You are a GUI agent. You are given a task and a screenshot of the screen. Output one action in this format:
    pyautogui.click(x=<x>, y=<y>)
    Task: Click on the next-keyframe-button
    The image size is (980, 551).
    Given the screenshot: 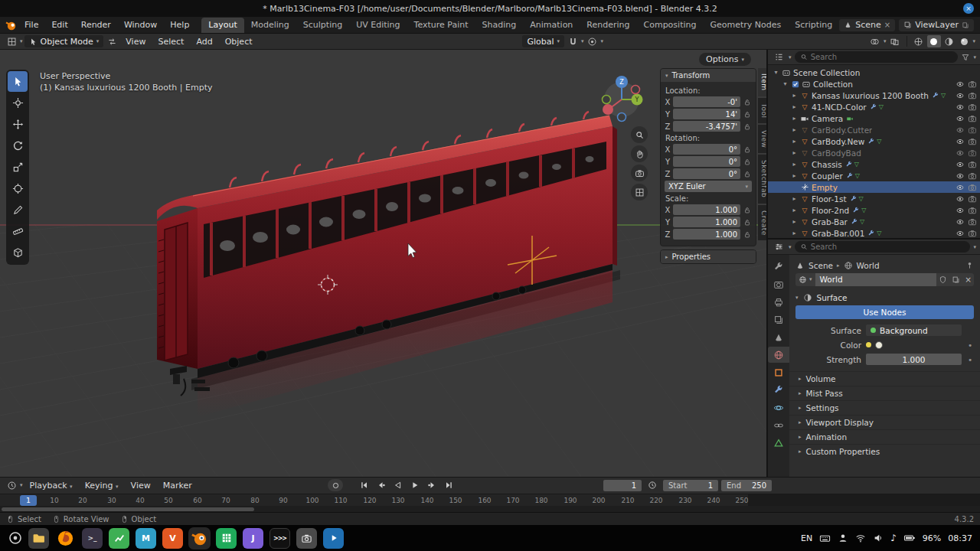 What is the action you would take?
    pyautogui.click(x=432, y=485)
    